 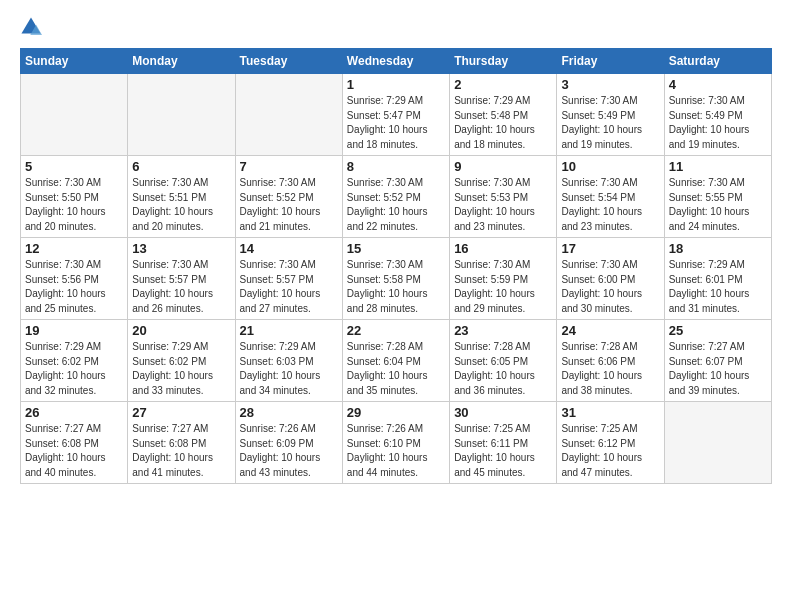 I want to click on calendar-cell: 29Sunrise: 7:26 AM Sunset: 6:10 PM Dayli…, so click(x=396, y=443).